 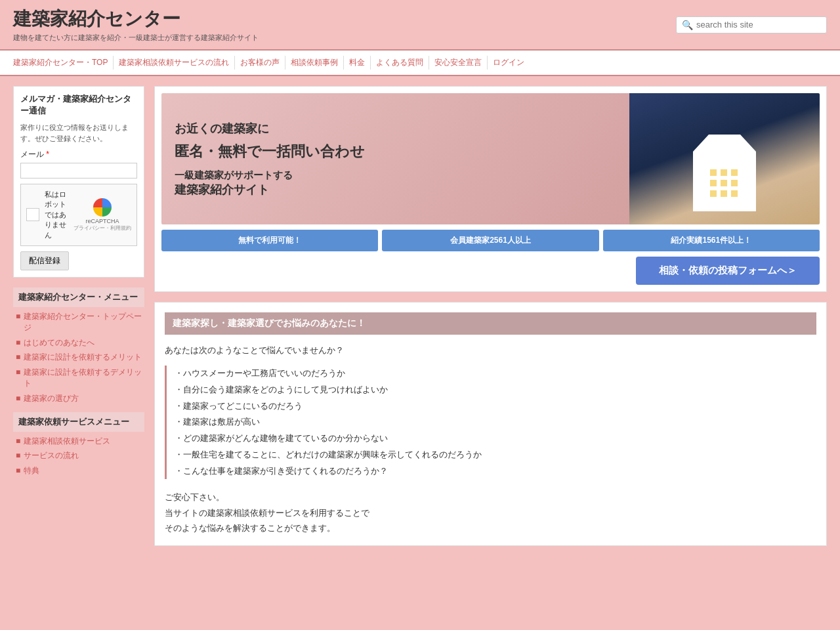 I want to click on menu1-item-2: 建築家に設計を依頼するメリット, so click(x=83, y=357).